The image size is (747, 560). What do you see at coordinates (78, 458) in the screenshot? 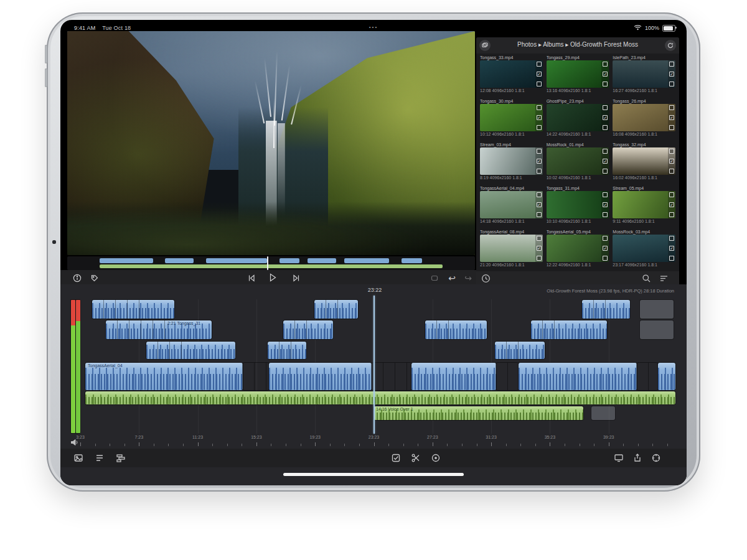
I see `library-icon` at bounding box center [78, 458].